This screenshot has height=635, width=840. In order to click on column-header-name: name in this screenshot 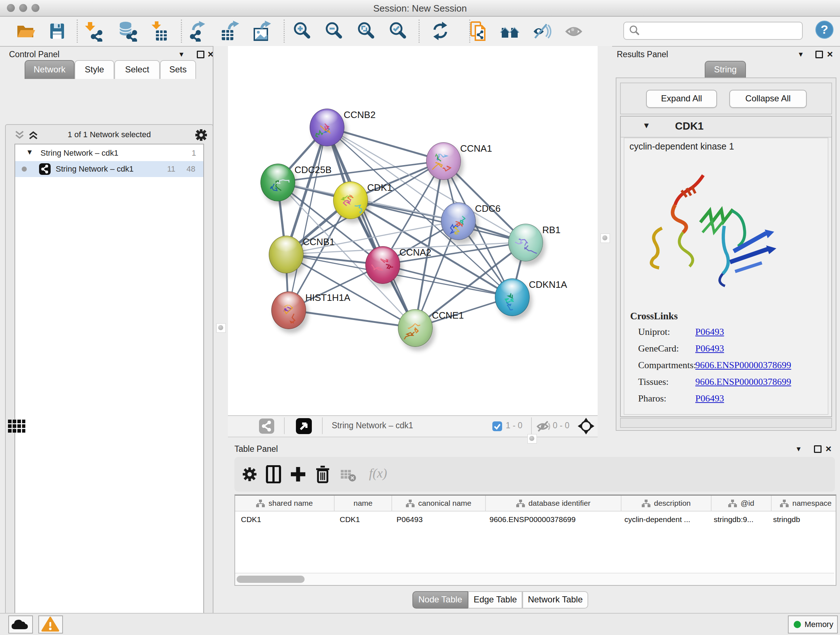, I will do `click(363, 503)`.